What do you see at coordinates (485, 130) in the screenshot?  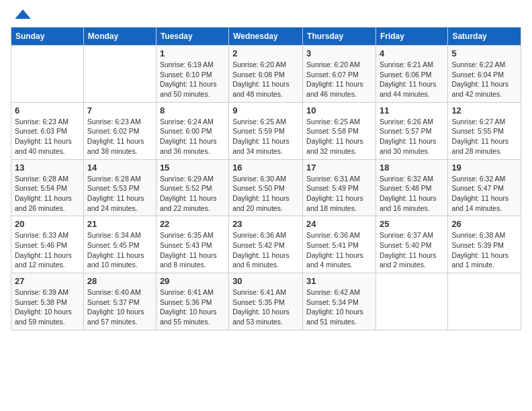 I see `calendar-cell: 12Sunrise: 6:27 AMSunset: 5:55 PMDayligh…` at bounding box center [485, 130].